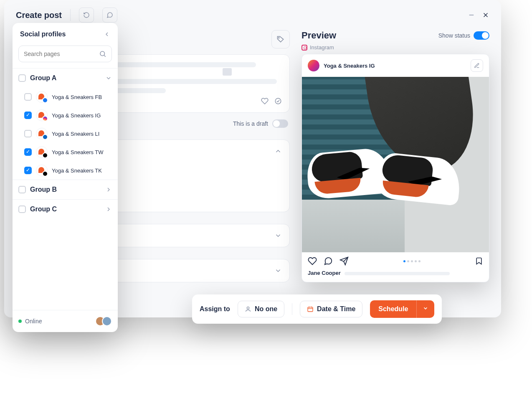 Image resolution: width=532 pixels, height=411 pixels. I want to click on online-label: Online, so click(33, 321).